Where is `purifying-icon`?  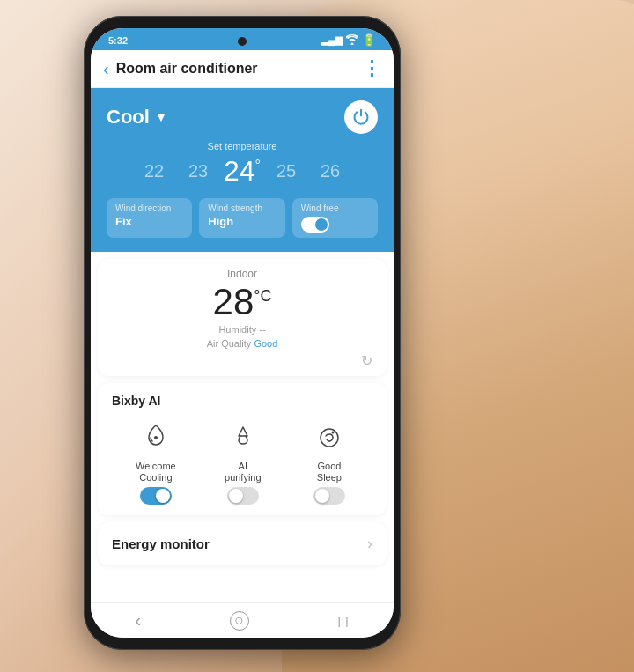 purifying-icon is located at coordinates (243, 438).